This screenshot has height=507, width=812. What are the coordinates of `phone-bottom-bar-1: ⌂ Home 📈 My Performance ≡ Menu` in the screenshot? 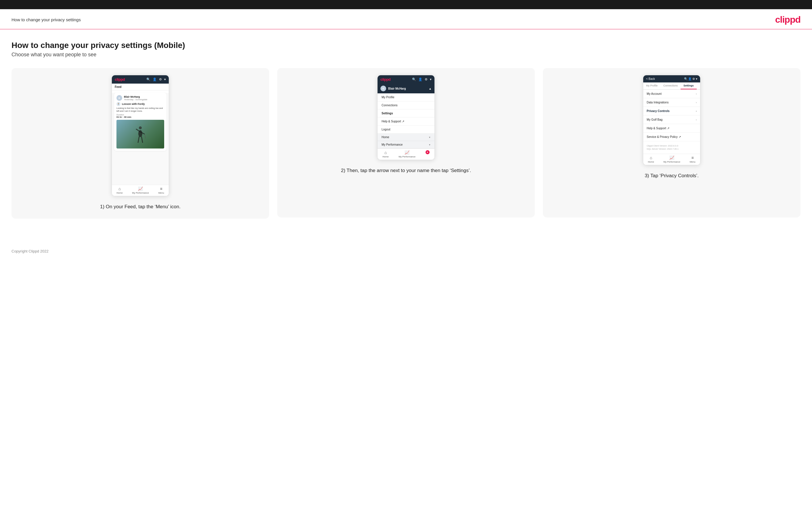 It's located at (140, 190).